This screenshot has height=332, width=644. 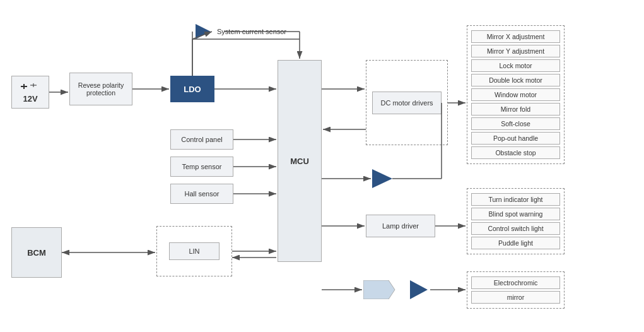 I want to click on current-sensor-area: System current sensor, so click(x=241, y=32).